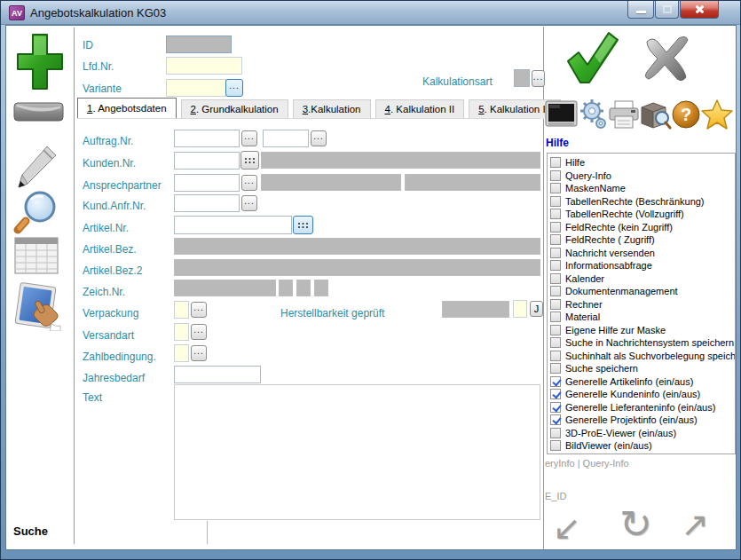  What do you see at coordinates (199, 353) in the screenshot?
I see `zahlbedingung-lookup-button: ...` at bounding box center [199, 353].